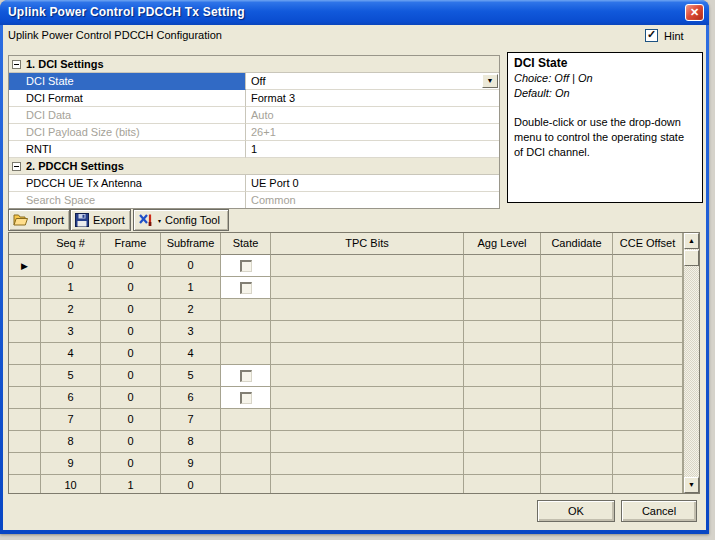  Describe the element at coordinates (254, 64) in the screenshot. I see `property-group-row: 1. DCI Settings` at that location.